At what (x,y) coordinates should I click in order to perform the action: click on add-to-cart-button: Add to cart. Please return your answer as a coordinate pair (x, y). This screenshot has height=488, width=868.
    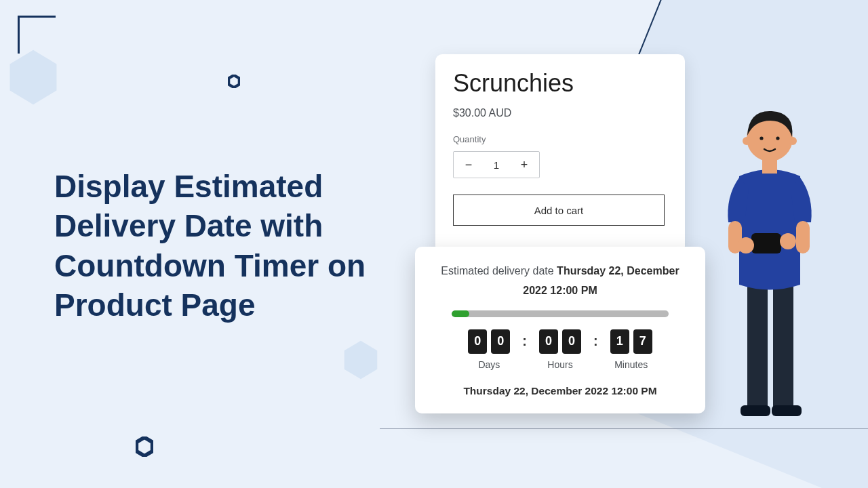
    Looking at the image, I should click on (559, 210).